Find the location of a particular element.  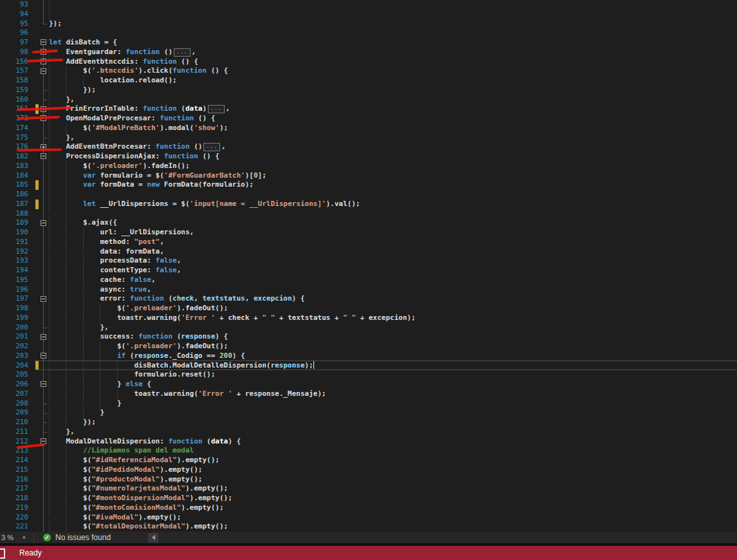

code-line: 194 contentType: false, is located at coordinates (368, 270).